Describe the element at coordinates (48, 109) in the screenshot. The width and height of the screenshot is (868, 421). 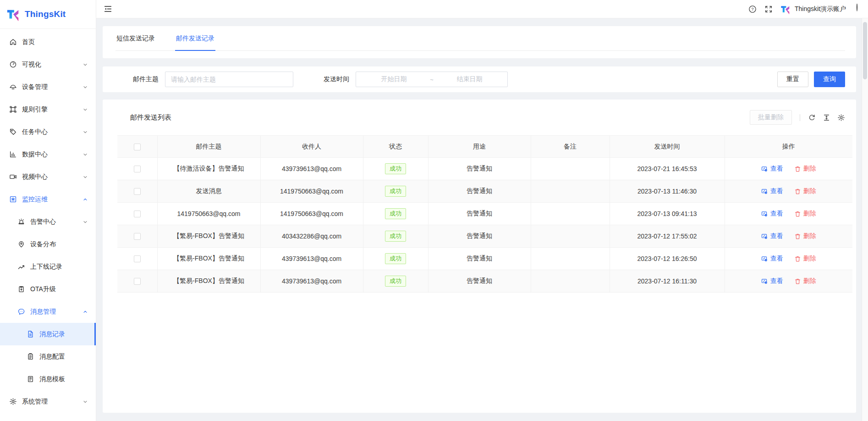
I see `sidebar-item-rule-engine: 规则引擎` at that location.